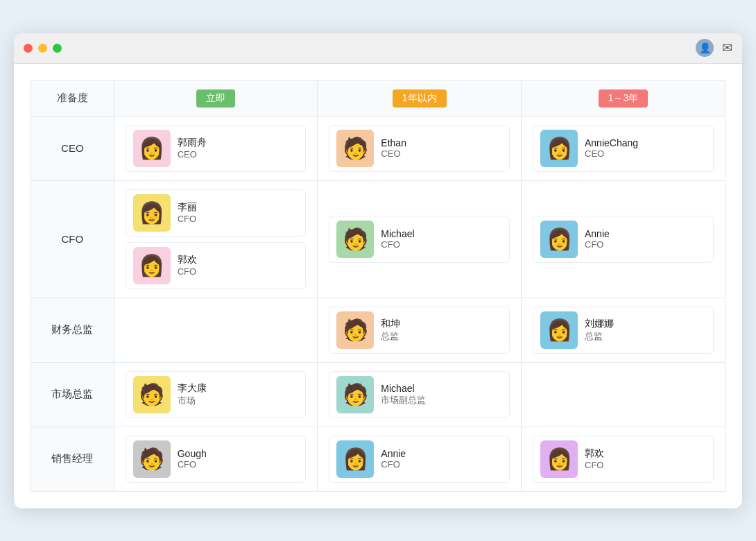 Image resolution: width=756 pixels, height=541 pixels. Describe the element at coordinates (216, 459) in the screenshot. I see `person-card: 🧑GoughCFO` at that location.